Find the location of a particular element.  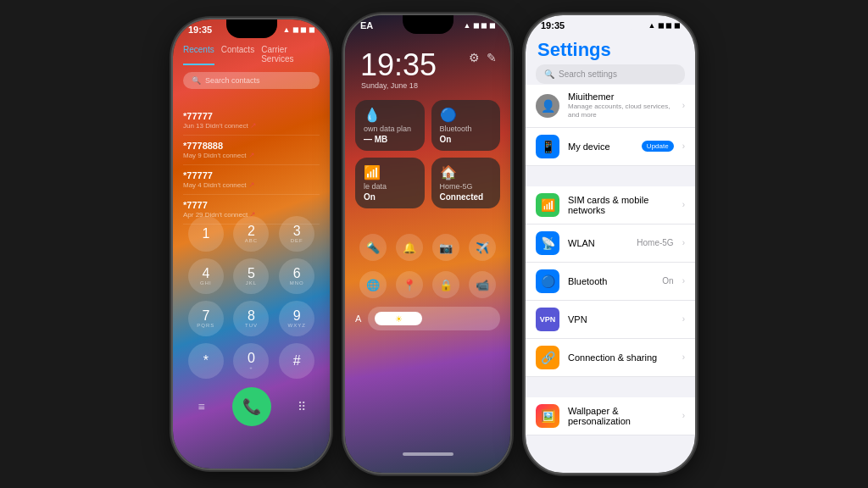

settings-item-wallpaper: 🖼️ Wallpaper & personalization › is located at coordinates (610, 417).